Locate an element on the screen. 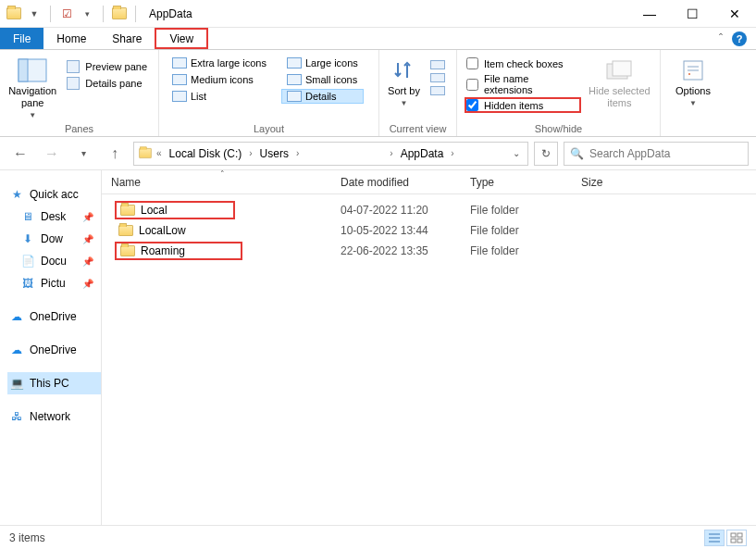 Image resolution: width=756 pixels, height=549 pixels. hide-selected-items-button: Hide selected items is located at coordinates (620, 81).